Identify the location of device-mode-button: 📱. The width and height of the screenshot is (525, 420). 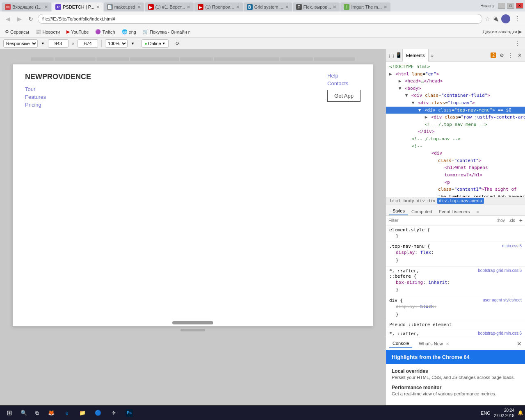
(399, 55).